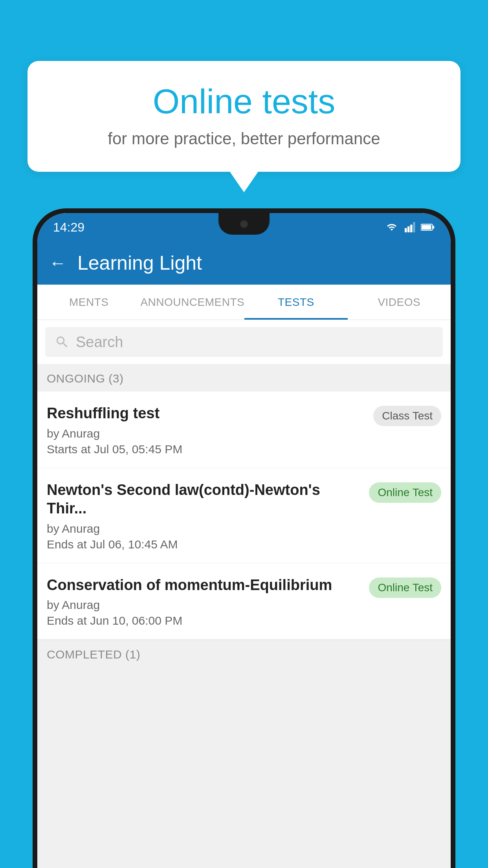  What do you see at coordinates (410, 227) in the screenshot?
I see `status-icons` at bounding box center [410, 227].